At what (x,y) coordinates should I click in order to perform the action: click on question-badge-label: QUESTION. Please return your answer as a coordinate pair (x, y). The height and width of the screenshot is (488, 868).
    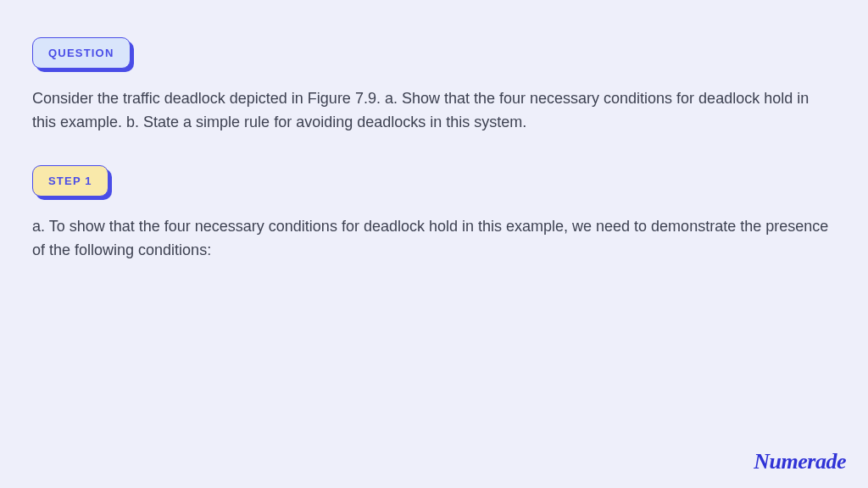
    Looking at the image, I should click on (81, 53).